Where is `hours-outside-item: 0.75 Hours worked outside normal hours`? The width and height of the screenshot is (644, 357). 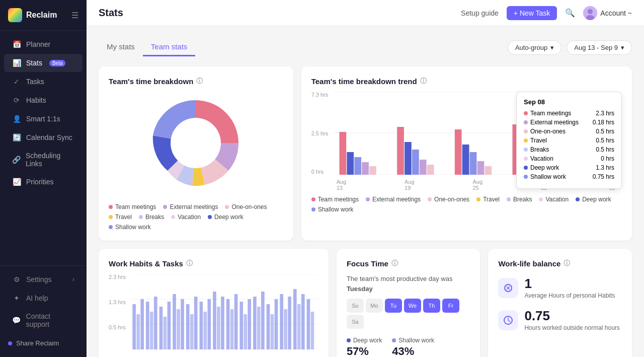
hours-outside-item: 0.75 Hours worked outside normal hours is located at coordinates (560, 320).